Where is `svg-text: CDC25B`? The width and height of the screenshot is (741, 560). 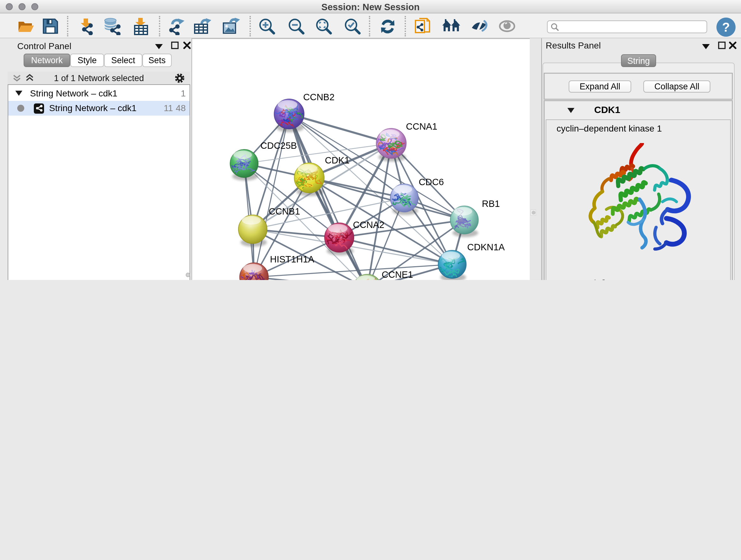 svg-text: CDC25B is located at coordinates (279, 145).